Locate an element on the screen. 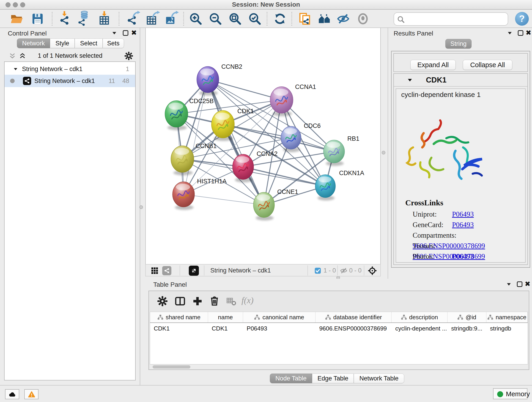  string-home-button is located at coordinates (325, 19).